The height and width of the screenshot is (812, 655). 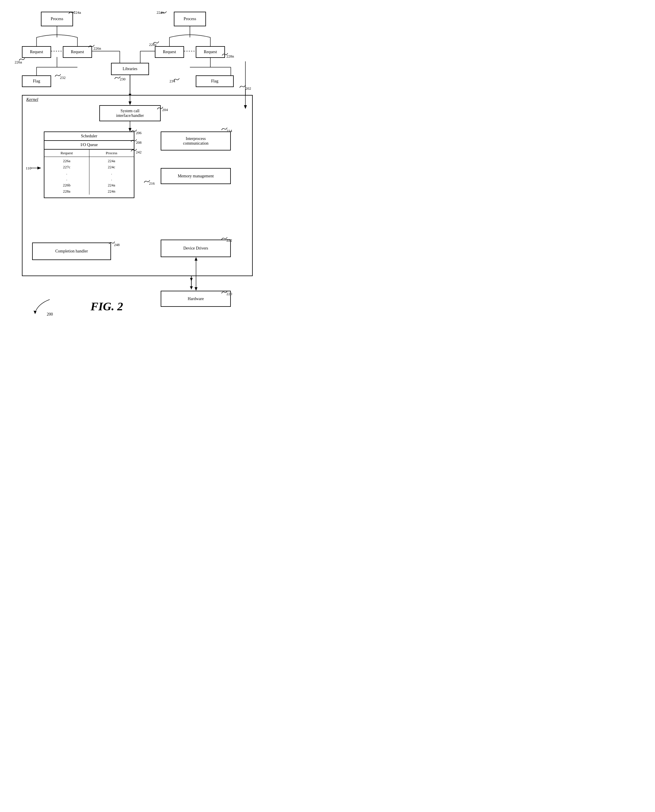 What do you see at coordinates (225, 54) in the screenshot?
I see `squiggle-228n` at bounding box center [225, 54].